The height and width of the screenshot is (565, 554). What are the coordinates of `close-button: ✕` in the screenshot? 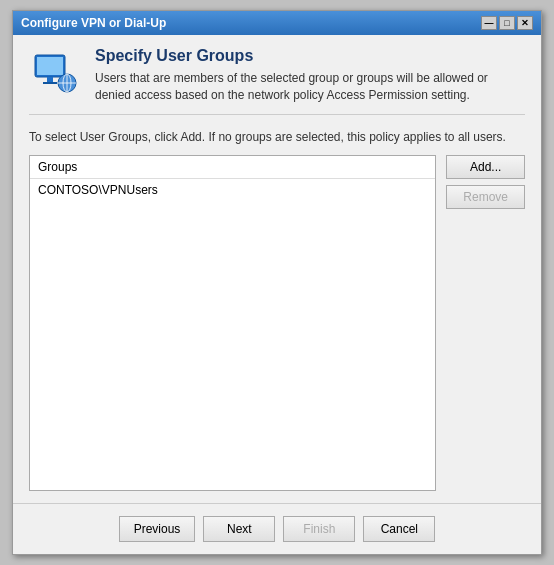 It's located at (525, 23).